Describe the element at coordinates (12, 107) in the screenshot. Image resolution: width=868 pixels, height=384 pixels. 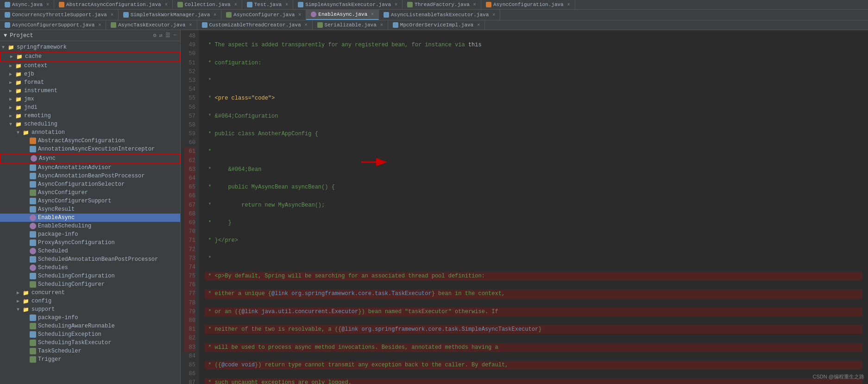
I see `arrow-jndi` at that location.